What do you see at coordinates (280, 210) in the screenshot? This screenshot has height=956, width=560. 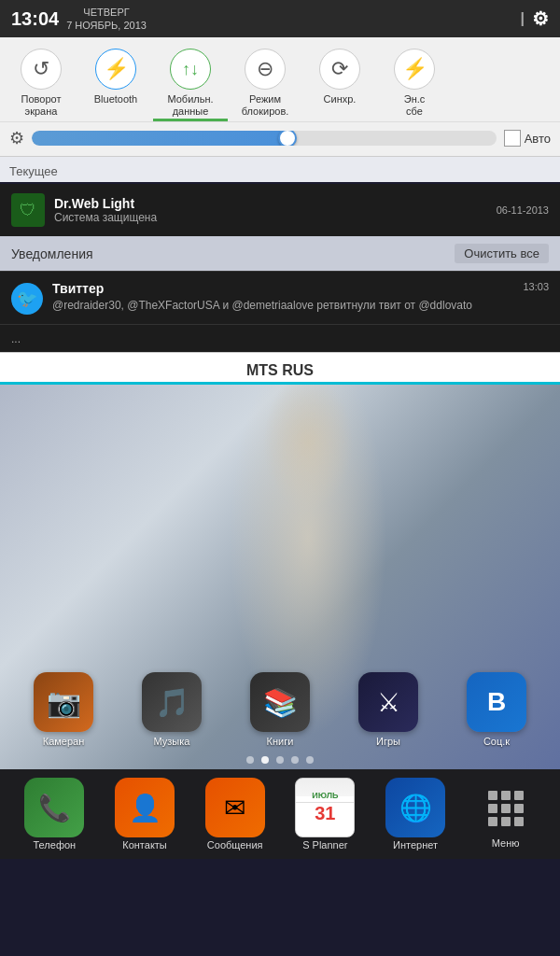 I see `drweb-notification: 🛡 Dr.Web Light Система защищена 06-11-20…` at bounding box center [280, 210].